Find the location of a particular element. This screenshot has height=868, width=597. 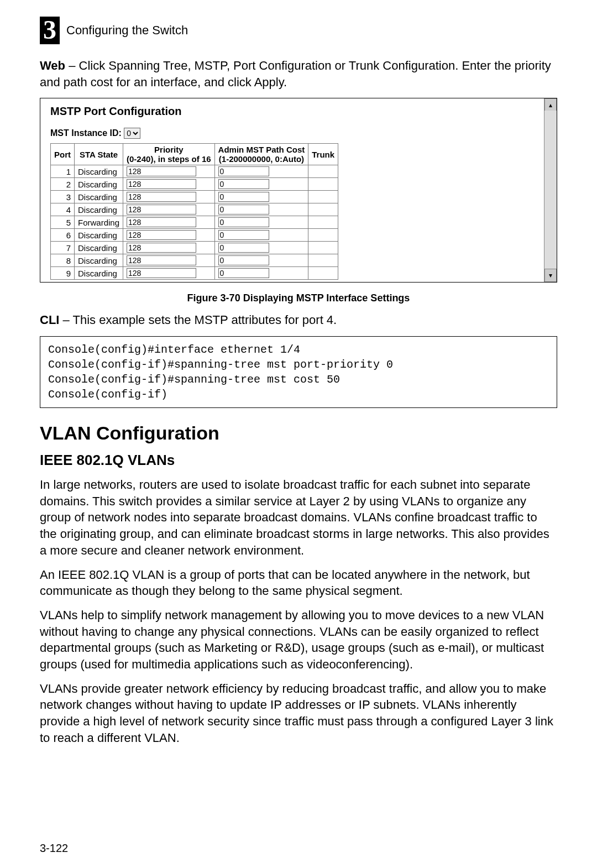

page-number: 3-122 is located at coordinates (54, 848).